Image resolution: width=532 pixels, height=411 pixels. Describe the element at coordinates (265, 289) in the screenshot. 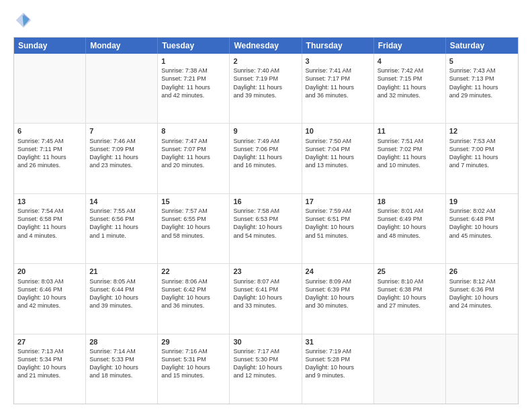

I see `cell-line: Sunset: 6:41 PM` at that location.